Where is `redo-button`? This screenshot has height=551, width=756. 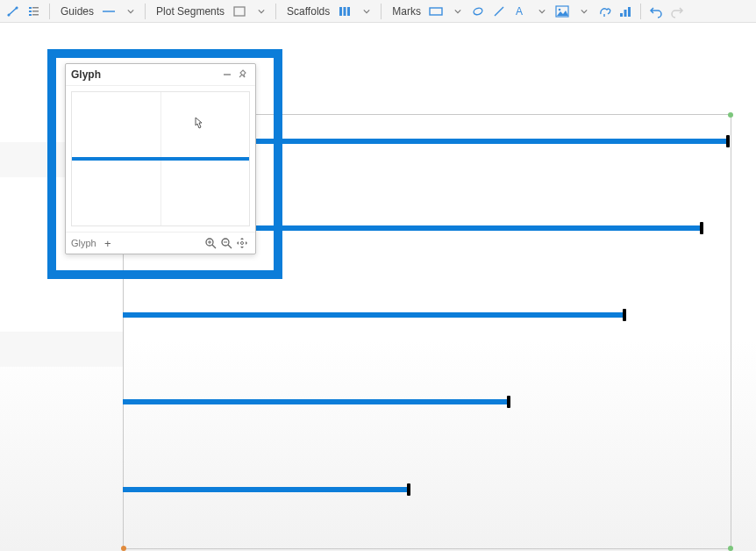
redo-button is located at coordinates (677, 11).